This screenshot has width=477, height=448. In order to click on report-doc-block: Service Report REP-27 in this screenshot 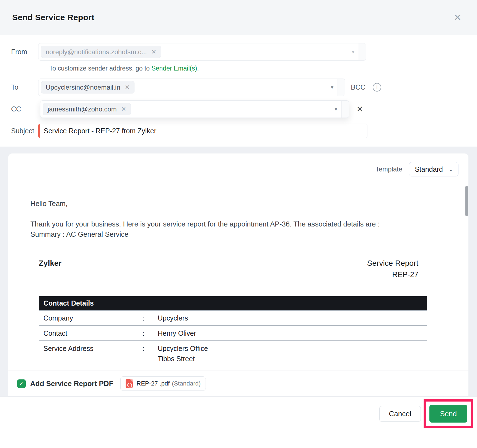, I will do `click(393, 269)`.